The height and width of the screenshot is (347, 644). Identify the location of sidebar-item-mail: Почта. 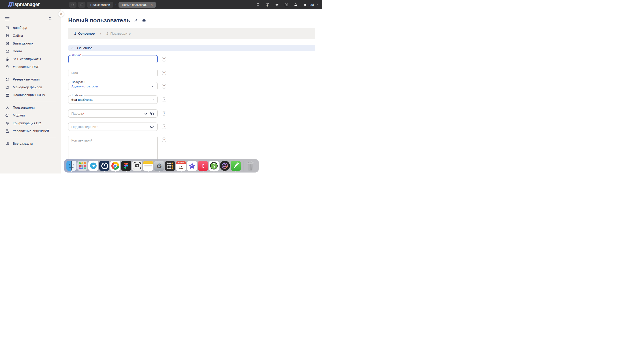
(30, 51).